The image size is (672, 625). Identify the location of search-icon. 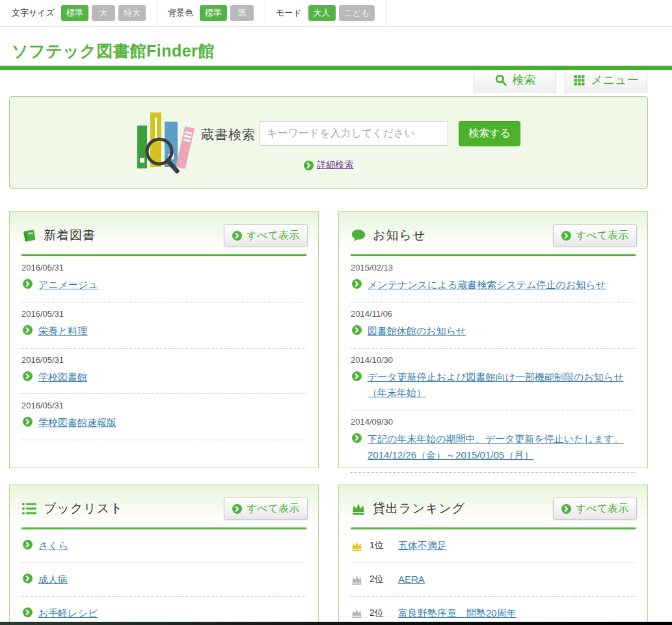
(501, 80).